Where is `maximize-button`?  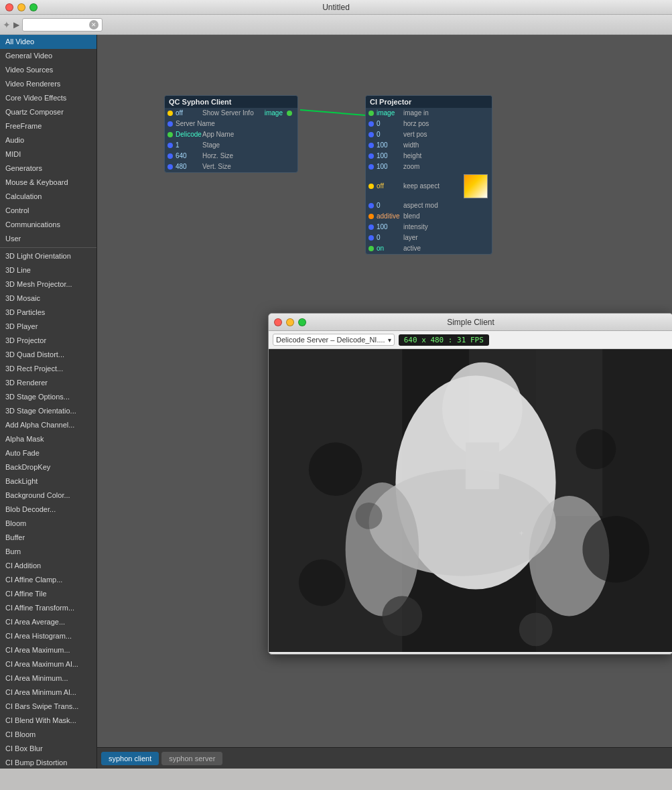
maximize-button is located at coordinates (33, 7).